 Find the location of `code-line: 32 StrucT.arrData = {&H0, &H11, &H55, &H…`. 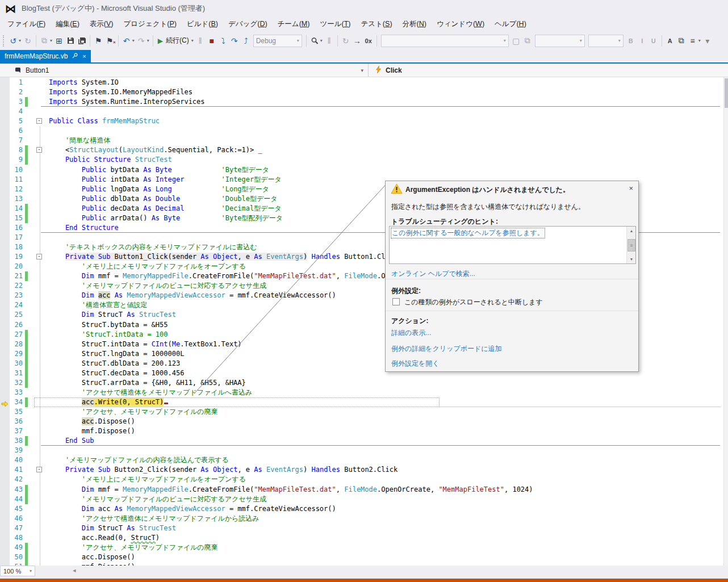

code-line: 32 StrucT.arrData = {&H0, &H11, &H55, &H… is located at coordinates (364, 383).